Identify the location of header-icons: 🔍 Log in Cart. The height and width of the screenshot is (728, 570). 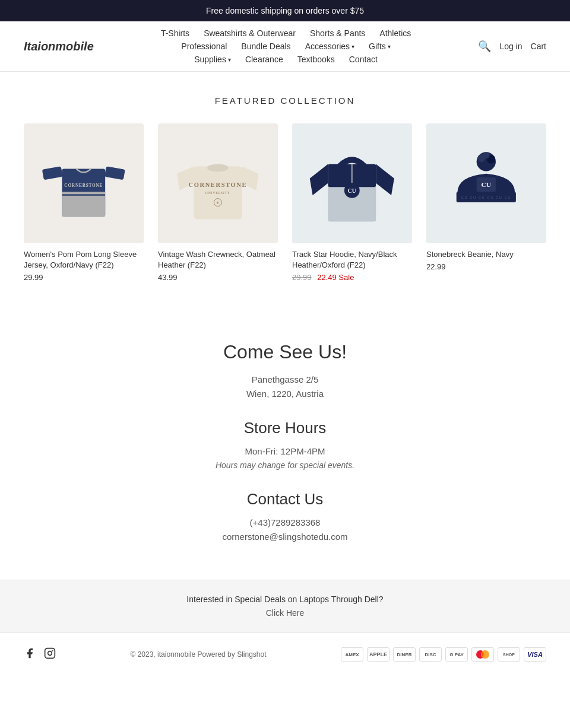
(512, 46).